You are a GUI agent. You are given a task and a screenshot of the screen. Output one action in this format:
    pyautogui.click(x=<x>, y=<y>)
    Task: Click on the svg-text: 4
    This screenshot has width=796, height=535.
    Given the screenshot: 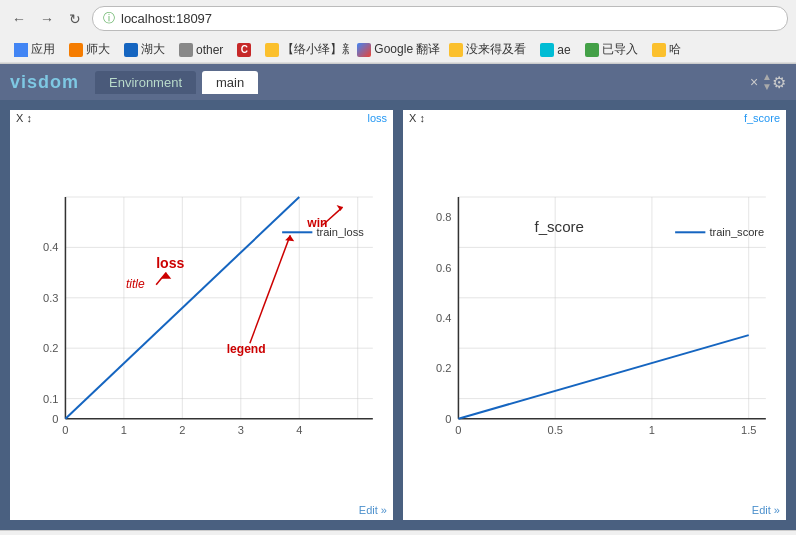 What is the action you would take?
    pyautogui.click(x=299, y=430)
    